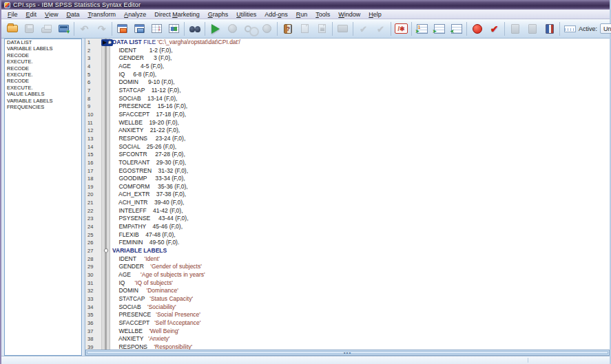 This screenshot has width=611, height=364. Describe the element at coordinates (360, 291) in the screenshot. I see `syntax-text: DOMIN 'Dominance'` at that location.